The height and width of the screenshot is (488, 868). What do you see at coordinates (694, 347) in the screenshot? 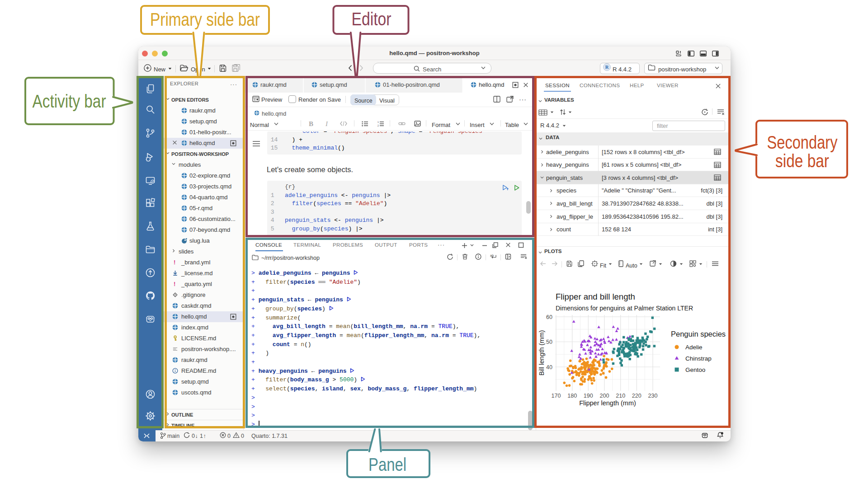
I see `svg-text: Adelie` at bounding box center [694, 347].